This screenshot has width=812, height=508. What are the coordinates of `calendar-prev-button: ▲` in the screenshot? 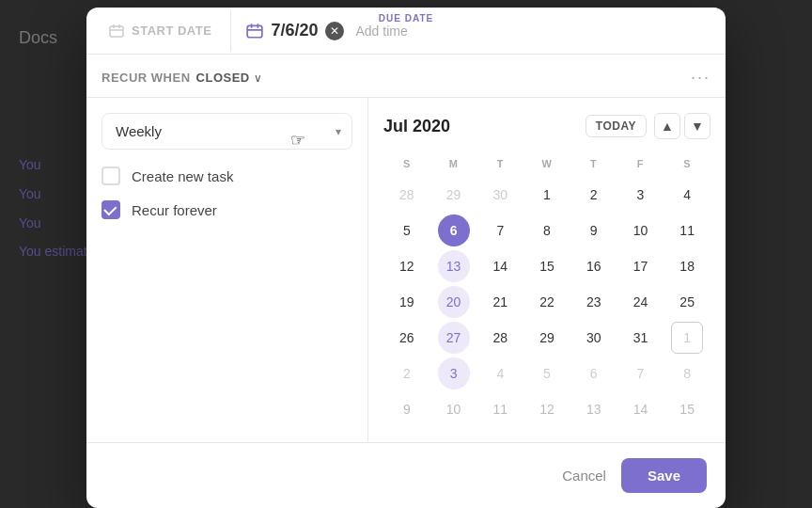 It's located at (667, 126).